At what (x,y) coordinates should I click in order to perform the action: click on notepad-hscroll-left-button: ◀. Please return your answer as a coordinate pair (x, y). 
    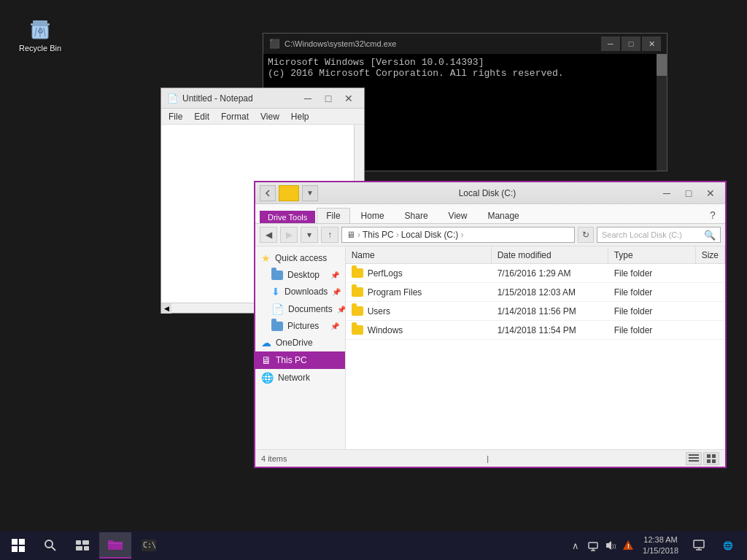
    Looking at the image, I should click on (166, 308).